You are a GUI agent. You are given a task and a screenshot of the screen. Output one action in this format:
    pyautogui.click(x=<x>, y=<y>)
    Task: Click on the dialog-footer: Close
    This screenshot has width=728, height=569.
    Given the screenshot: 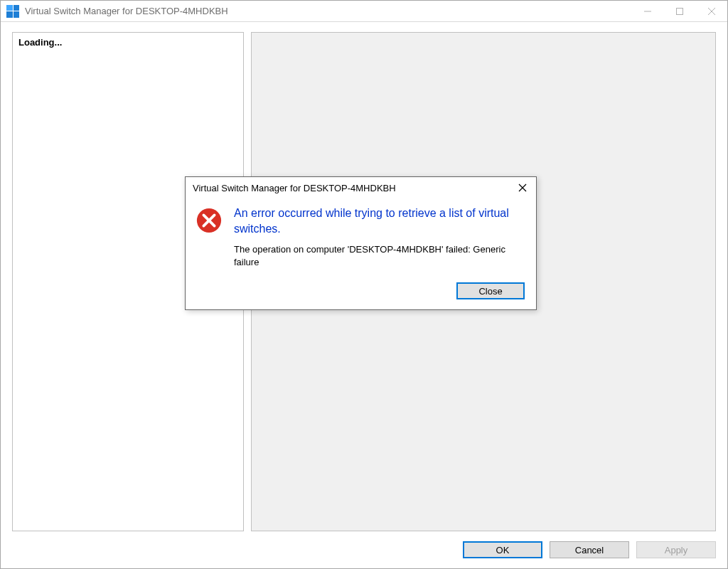 What is the action you would take?
    pyautogui.click(x=361, y=292)
    